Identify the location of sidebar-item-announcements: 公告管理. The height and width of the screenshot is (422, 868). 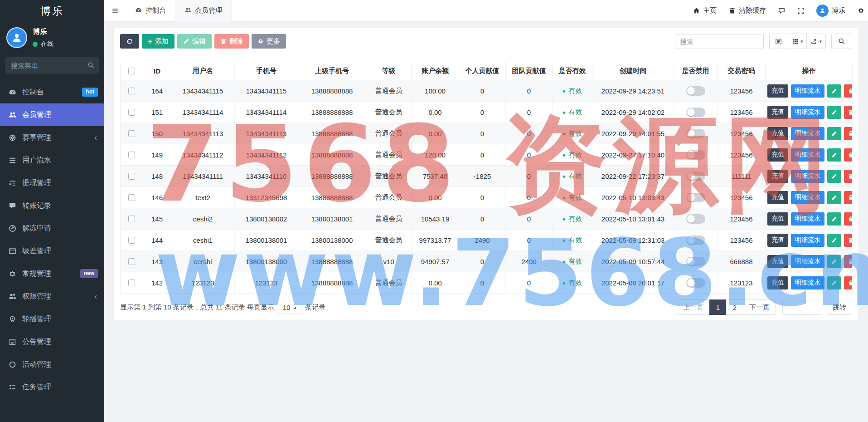
(52, 342).